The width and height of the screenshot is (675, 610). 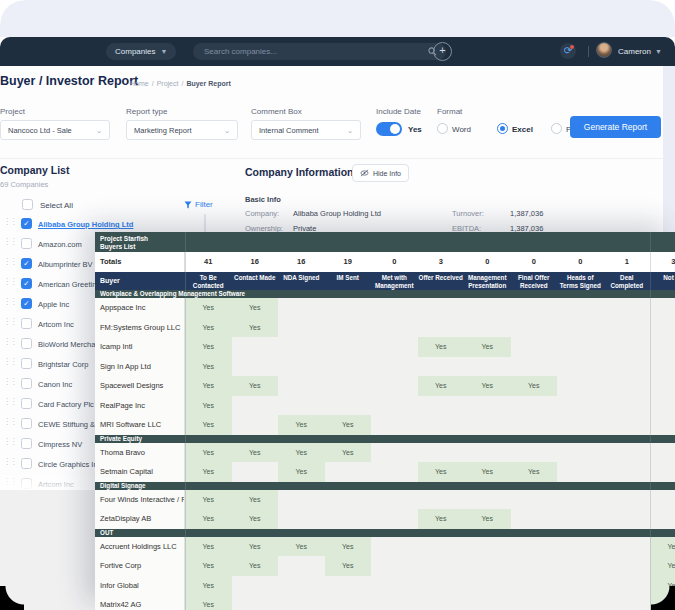 What do you see at coordinates (306, 130) in the screenshot?
I see `comment-box-select: Internal Comment ⌄` at bounding box center [306, 130].